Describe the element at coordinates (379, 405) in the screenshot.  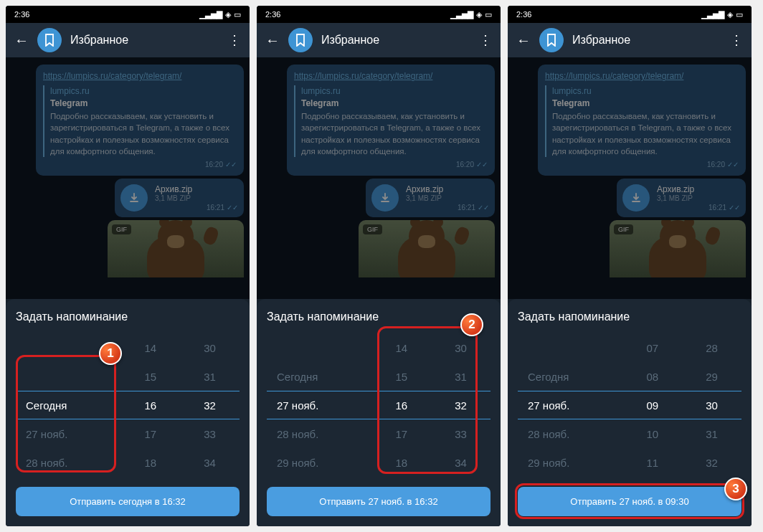
I see `datetime-picker: Сегодня 27 нояб. 28 нояб. 29 нояб. 14 15…` at that location.